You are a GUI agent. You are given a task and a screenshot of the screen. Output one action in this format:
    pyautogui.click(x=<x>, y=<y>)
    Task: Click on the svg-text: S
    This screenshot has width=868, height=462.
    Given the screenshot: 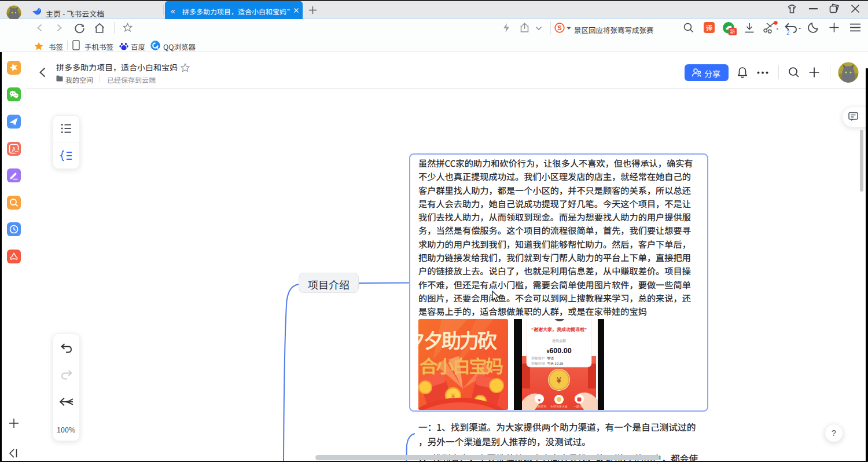 What is the action you would take?
    pyautogui.click(x=559, y=28)
    